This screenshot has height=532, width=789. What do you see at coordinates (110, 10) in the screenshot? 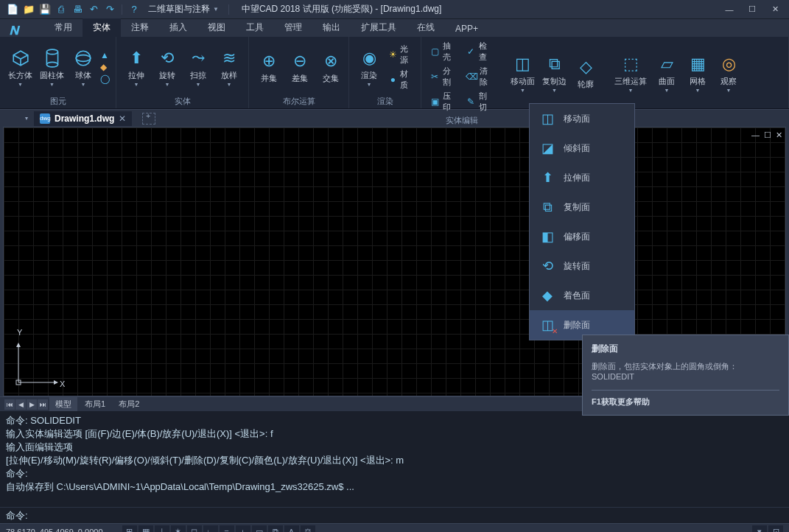
I see `redo-icon: ↷` at bounding box center [110, 10].